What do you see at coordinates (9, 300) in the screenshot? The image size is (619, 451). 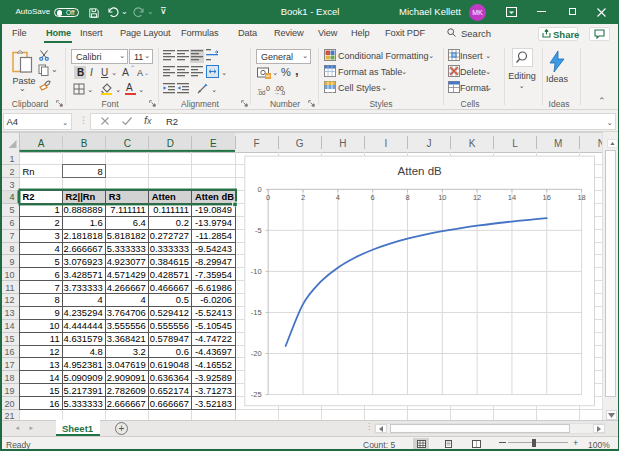 I see `svg-text: 12` at bounding box center [9, 300].